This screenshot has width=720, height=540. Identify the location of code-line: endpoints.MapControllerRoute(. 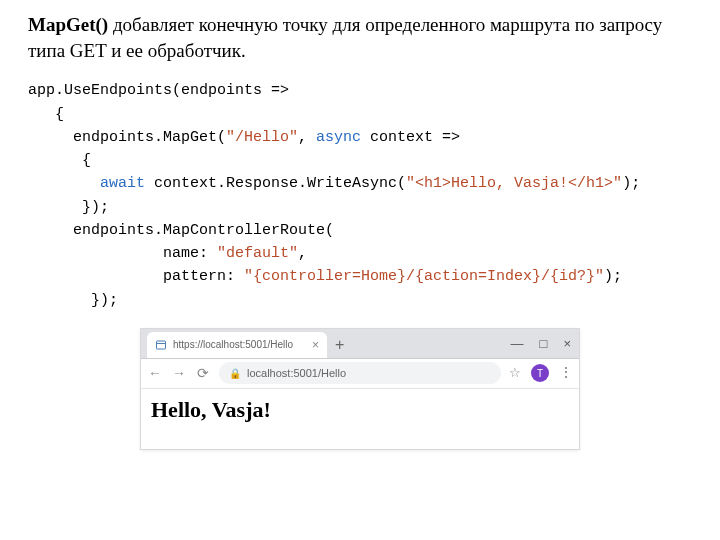
(181, 230).